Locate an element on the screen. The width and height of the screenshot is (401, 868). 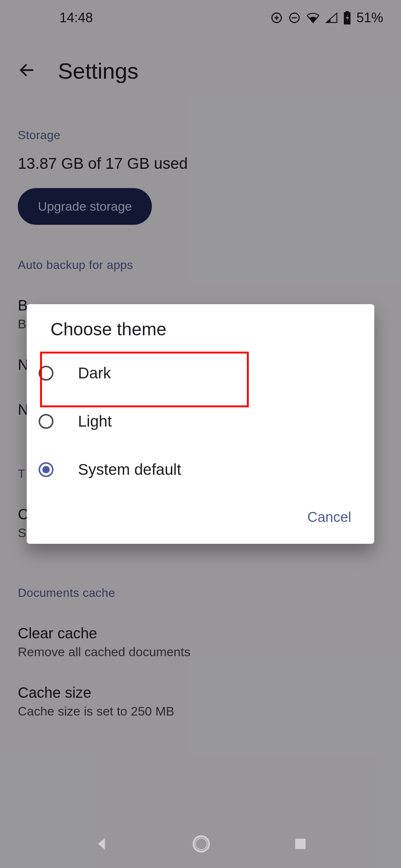
radio-label: System default is located at coordinates (130, 470).